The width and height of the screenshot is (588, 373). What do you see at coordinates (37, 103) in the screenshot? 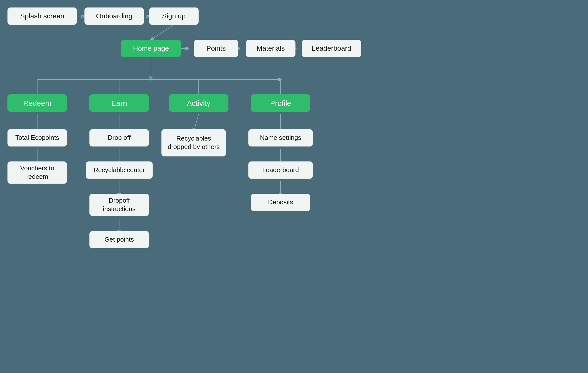
I see `redeem-node: Redeem` at bounding box center [37, 103].